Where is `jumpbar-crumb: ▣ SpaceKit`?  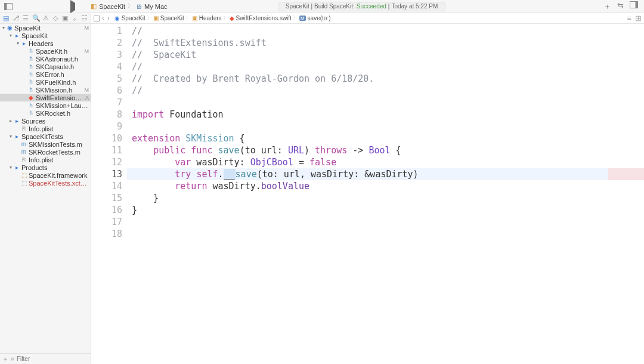 jumpbar-crumb: ▣ SpaceKit is located at coordinates (169, 18).